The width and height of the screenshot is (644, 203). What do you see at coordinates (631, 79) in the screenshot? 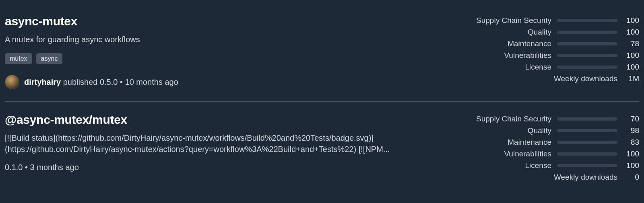
I see `metric-value: 1M` at bounding box center [631, 79].